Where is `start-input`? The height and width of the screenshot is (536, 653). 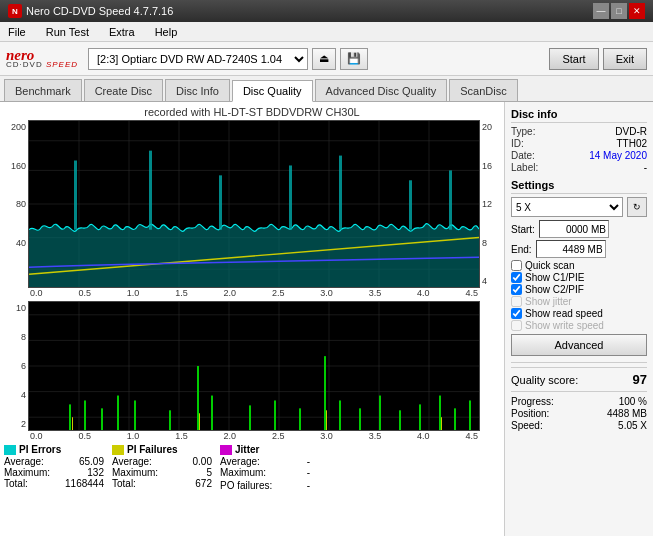
start-input is located at coordinates (574, 229).